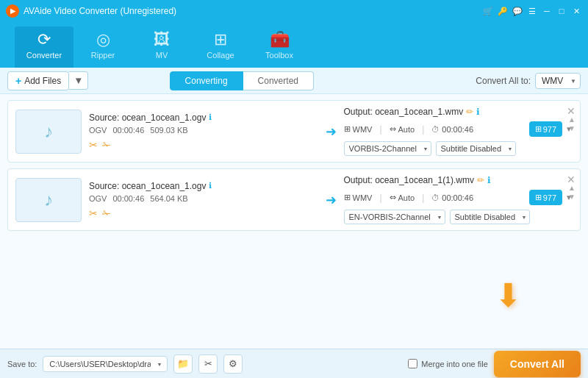 The image size is (588, 378). Describe the element at coordinates (388, 149) in the screenshot. I see `audio-channel-wrap-1: VORBIS-2Channel` at that location.